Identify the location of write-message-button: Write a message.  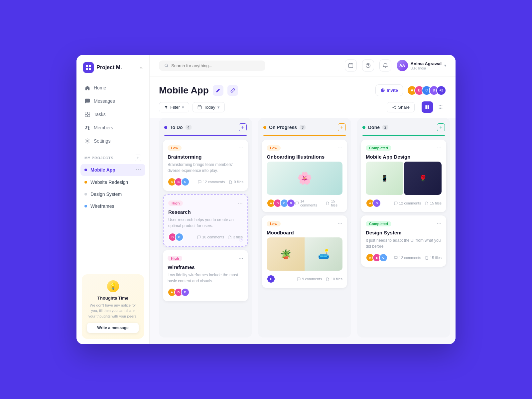
(113, 328).